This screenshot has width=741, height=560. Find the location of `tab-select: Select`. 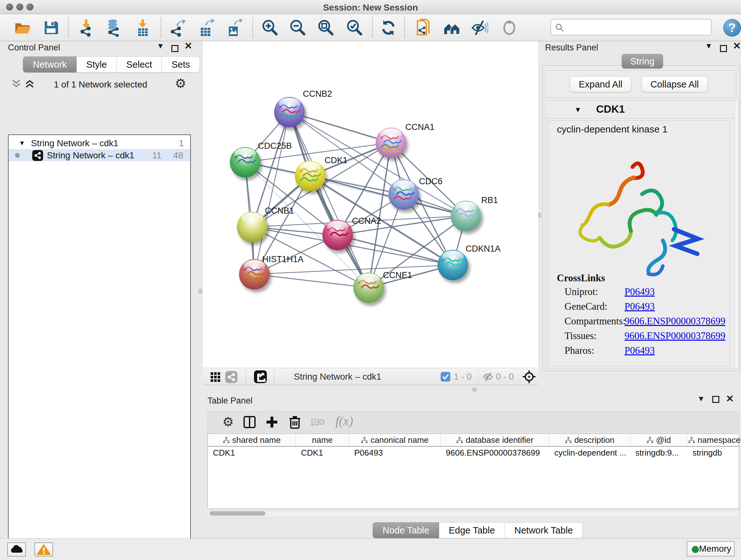

tab-select: Select is located at coordinates (139, 64).